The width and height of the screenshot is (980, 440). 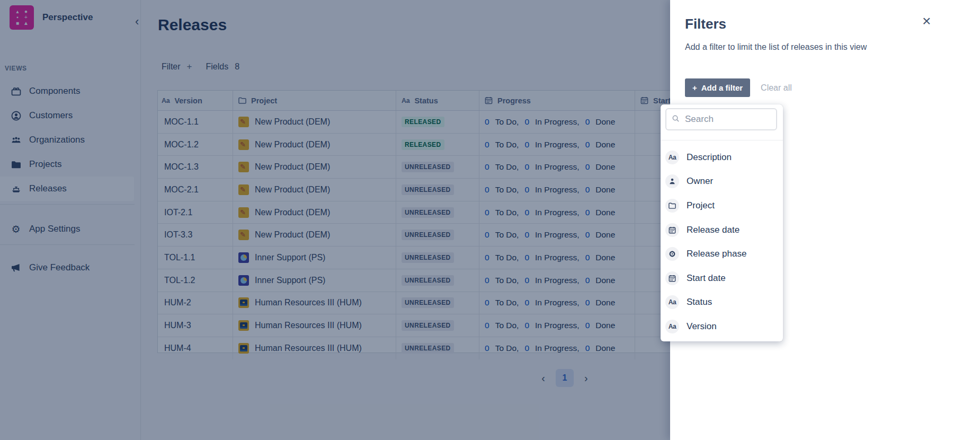 I want to click on dropdown-item-label: Start date, so click(x=706, y=278).